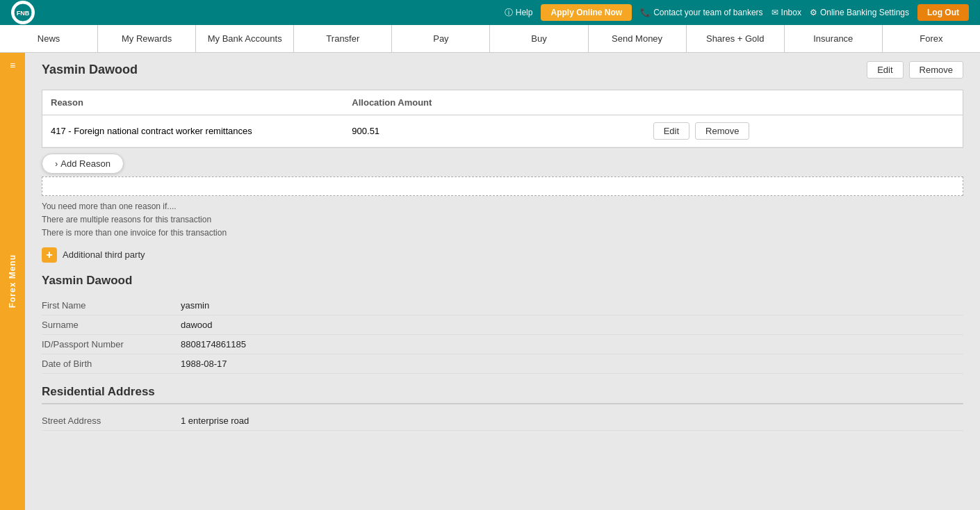 The width and height of the screenshot is (980, 510). Describe the element at coordinates (13, 281) in the screenshot. I see `side-panel: ≡ Forex Menu` at that location.